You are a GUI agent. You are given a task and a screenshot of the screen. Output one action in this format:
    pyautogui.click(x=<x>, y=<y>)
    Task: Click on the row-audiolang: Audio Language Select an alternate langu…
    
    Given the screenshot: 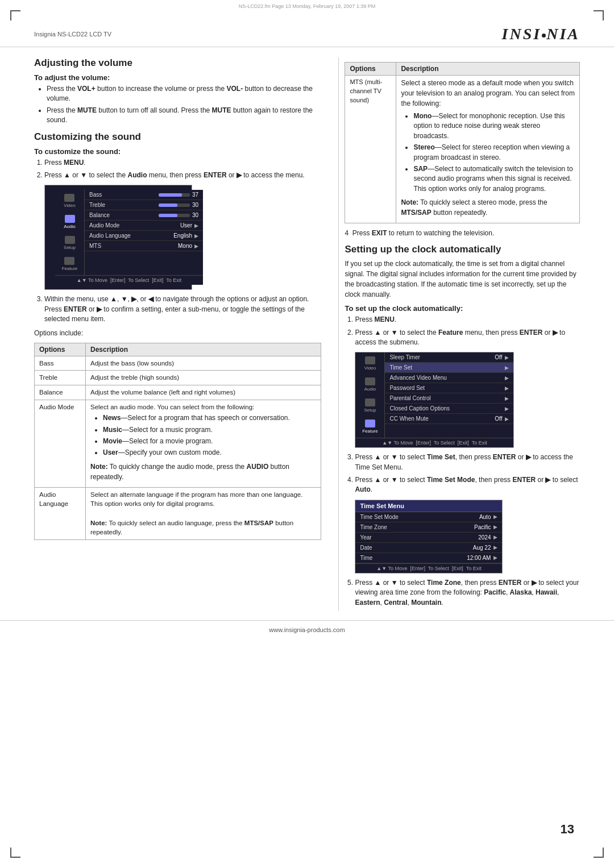 What is the action you would take?
    pyautogui.click(x=178, y=513)
    